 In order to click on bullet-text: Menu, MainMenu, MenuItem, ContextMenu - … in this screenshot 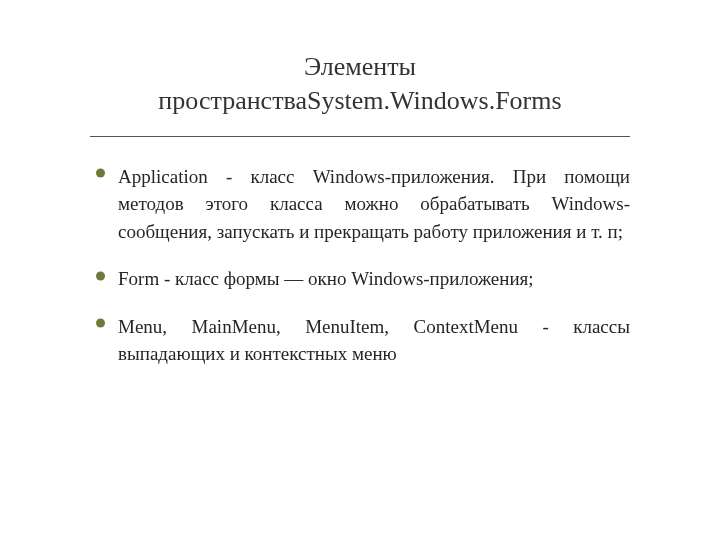, I will do `click(374, 340)`.